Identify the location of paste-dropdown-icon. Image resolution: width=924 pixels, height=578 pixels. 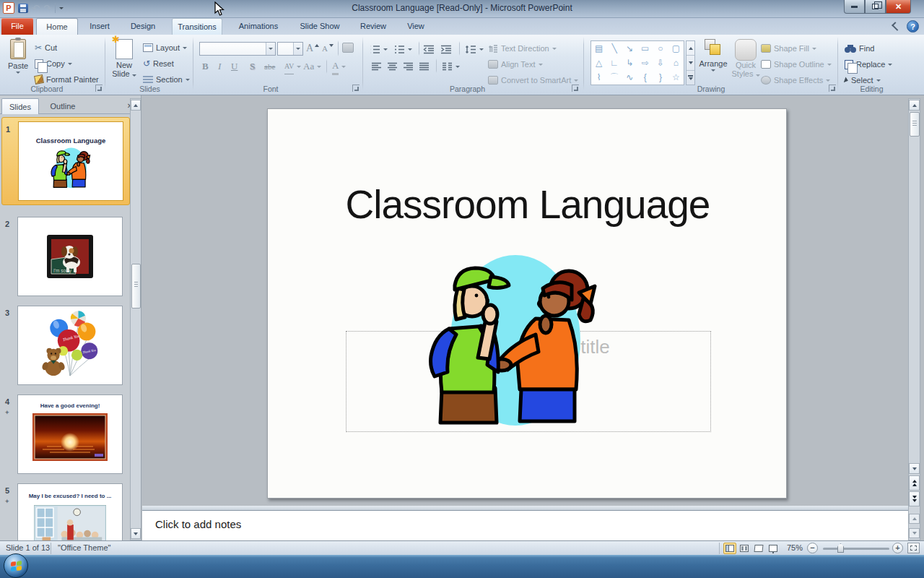
(18, 72).